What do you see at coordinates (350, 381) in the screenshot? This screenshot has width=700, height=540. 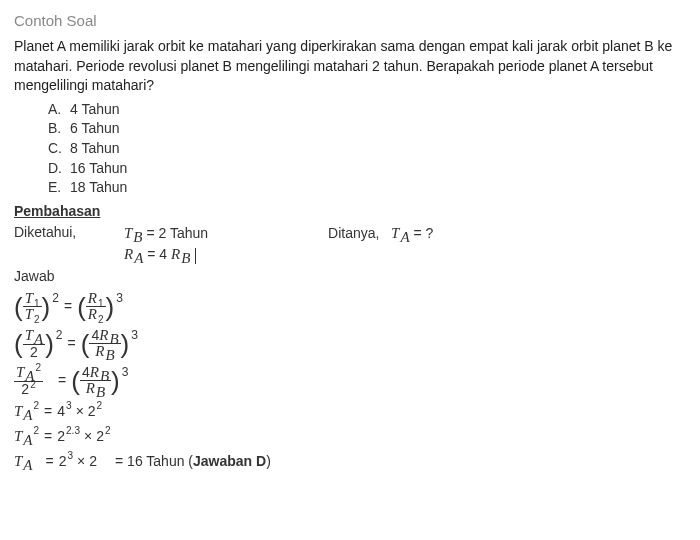 I see `equation-3: TA2 22 = ( 4RB RB )3` at bounding box center [350, 381].